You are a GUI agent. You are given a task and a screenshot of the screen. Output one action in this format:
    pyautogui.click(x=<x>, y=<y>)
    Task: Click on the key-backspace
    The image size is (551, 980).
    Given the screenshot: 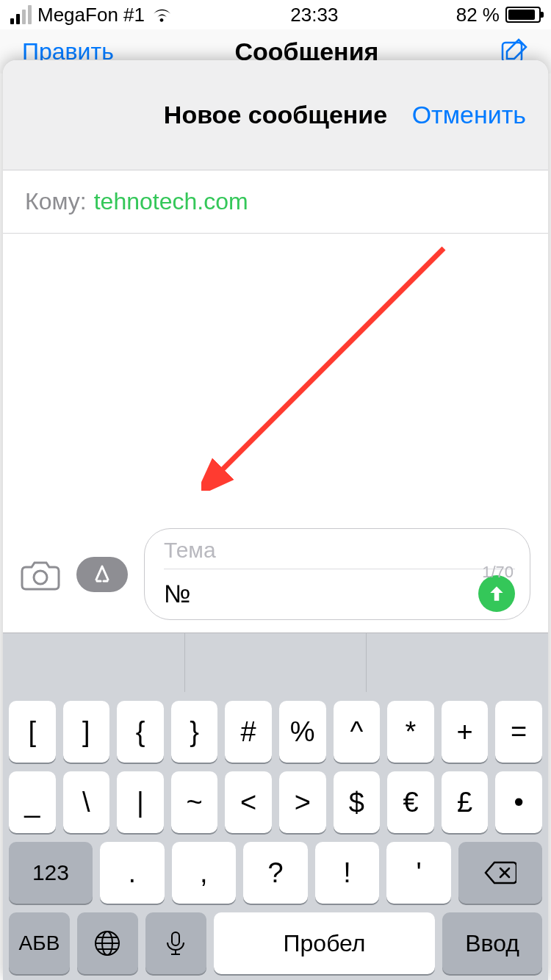 What is the action you would take?
    pyautogui.click(x=500, y=873)
    